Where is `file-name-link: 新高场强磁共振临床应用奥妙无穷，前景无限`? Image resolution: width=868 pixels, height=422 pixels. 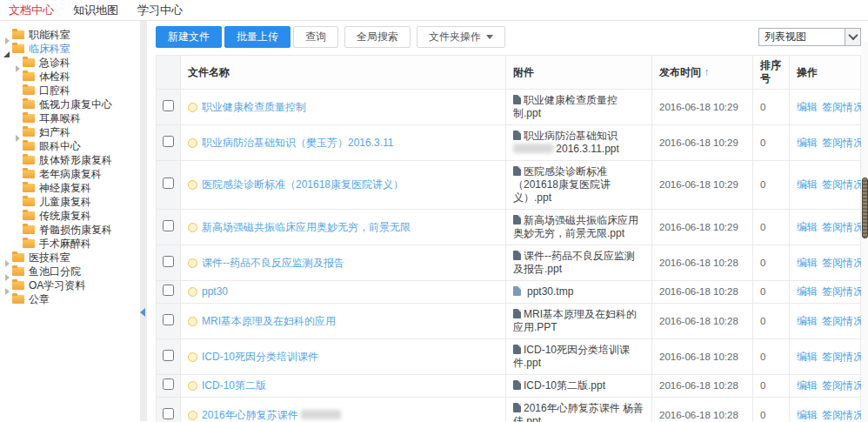 file-name-link: 新高场强磁共振临床应用奥妙无穷，前景无限 is located at coordinates (299, 227).